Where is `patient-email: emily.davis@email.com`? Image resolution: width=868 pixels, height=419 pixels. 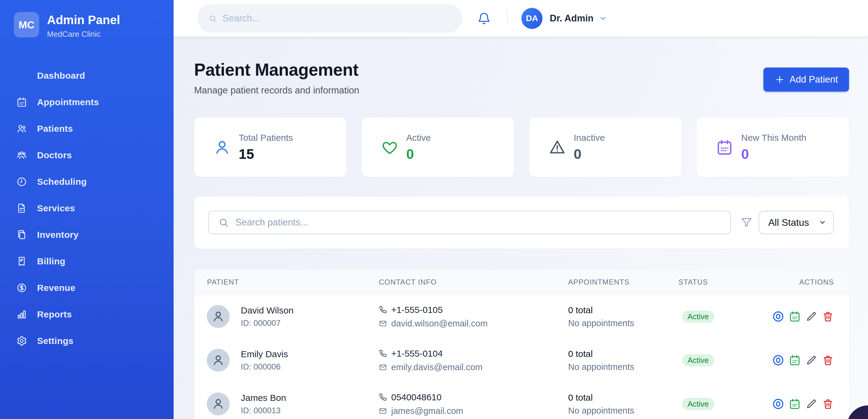
patient-email: emily.davis@email.com is located at coordinates (437, 367).